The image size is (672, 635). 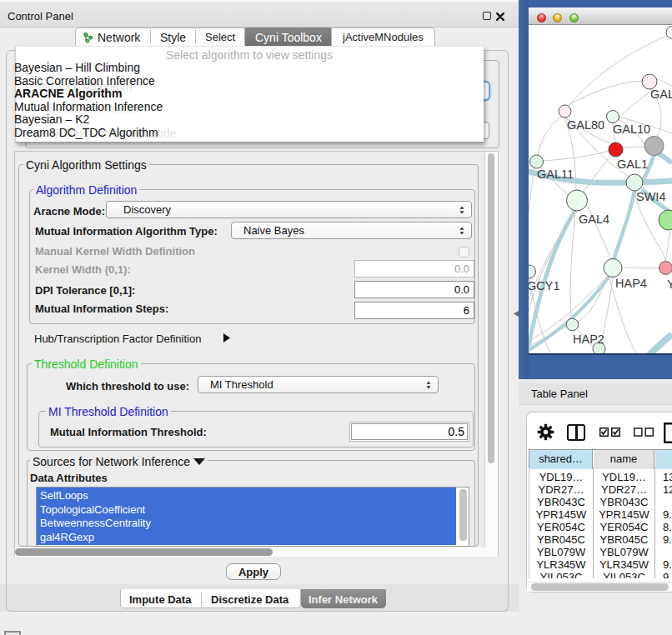 I want to click on svg-text: HAP4, so click(x=631, y=283).